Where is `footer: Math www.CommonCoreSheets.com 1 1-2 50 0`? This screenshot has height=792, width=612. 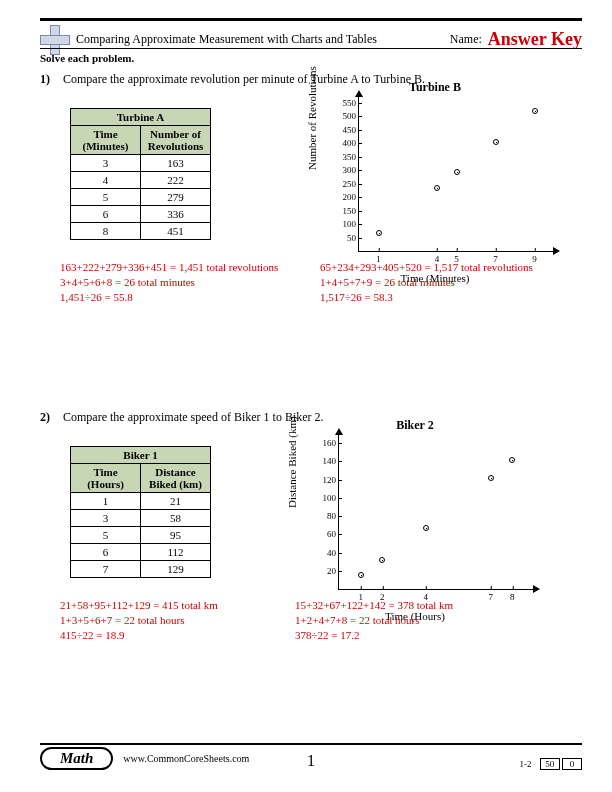
footer: Math www.CommonCoreSheets.com 1 1-2 50 0 is located at coordinates (311, 756).